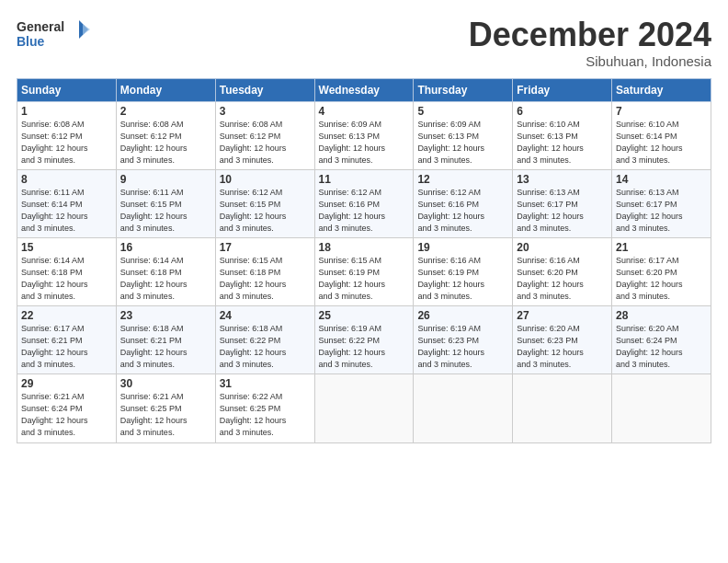 The height and width of the screenshot is (563, 728). I want to click on day-info: Sunrise: 6:20 AMSunset: 6:24 PMDaylight:…, so click(662, 347).